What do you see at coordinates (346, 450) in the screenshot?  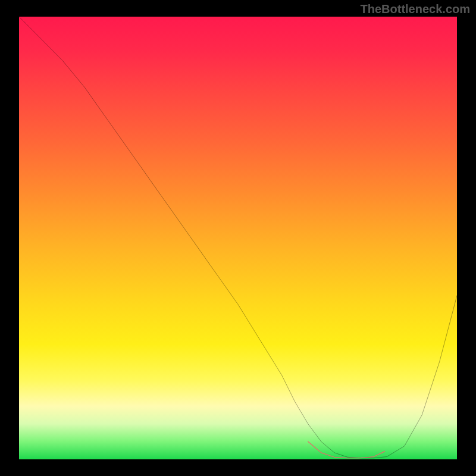 I see `optimal-segment` at bounding box center [346, 450].